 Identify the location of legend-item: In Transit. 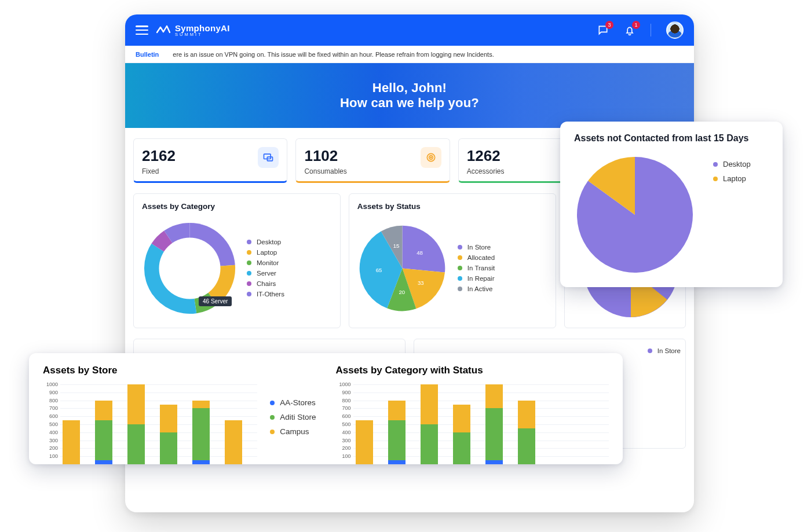
(476, 268).